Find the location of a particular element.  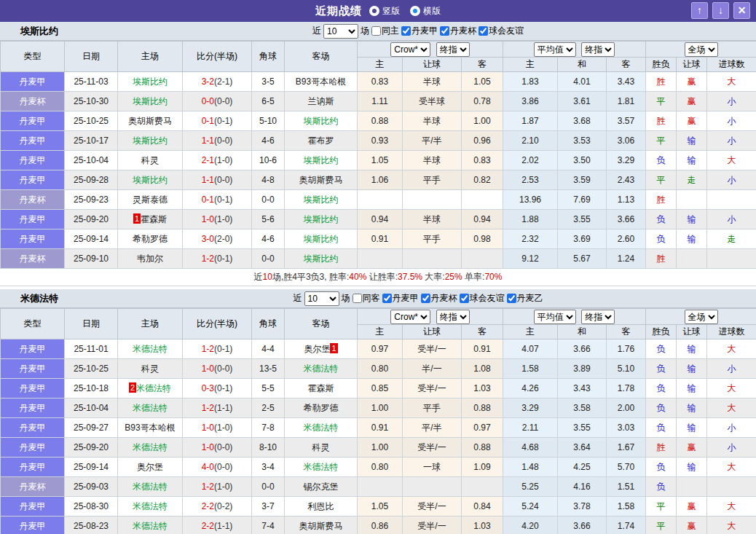

col-away: 客场 is located at coordinates (321, 57).